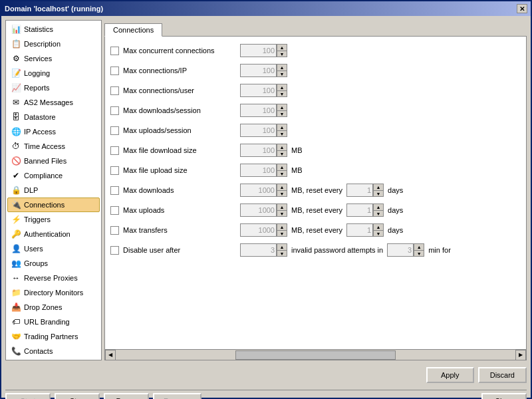 Image resolution: width=532 pixels, height=399 pixels. What do you see at coordinates (258, 170) in the screenshot?
I see `input-max-file-upload` at bounding box center [258, 170].